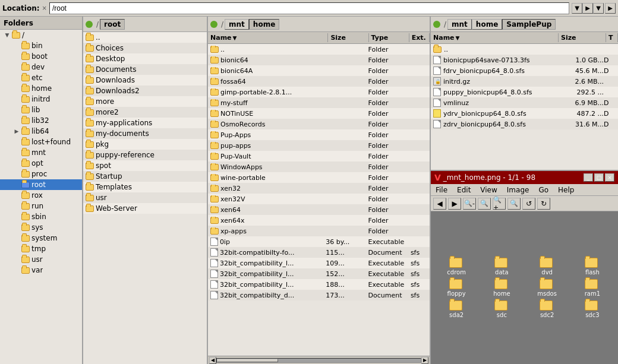  Describe the element at coordinates (41, 67) in the screenshot. I see `tree-item-dev: dev` at that location.